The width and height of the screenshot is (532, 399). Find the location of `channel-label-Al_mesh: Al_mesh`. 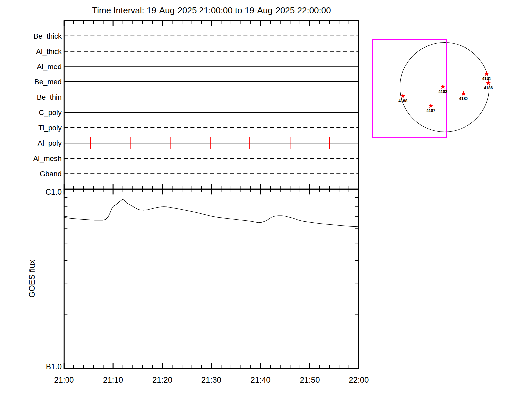

channel-label-Al_mesh: Al_mesh is located at coordinates (47, 158).